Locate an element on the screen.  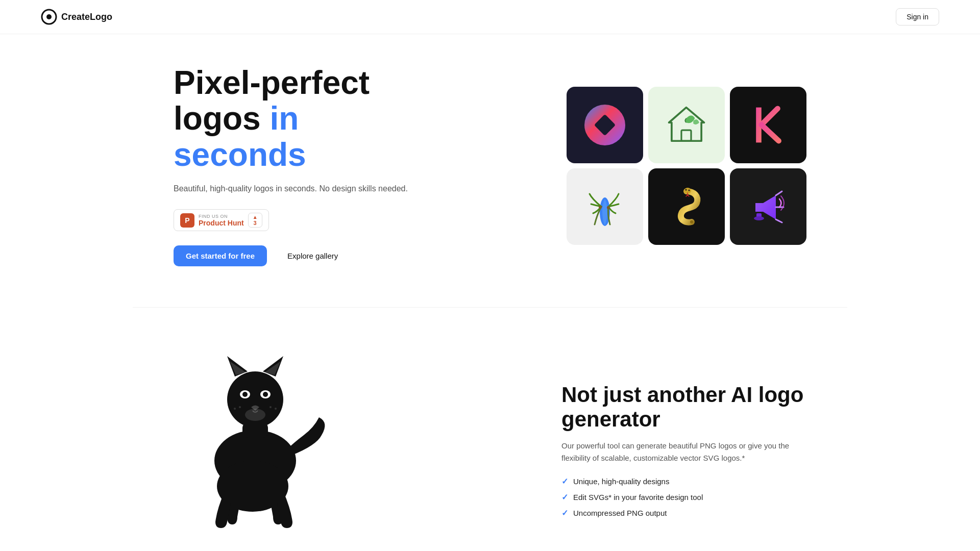
logo: CreateLogo is located at coordinates (77, 17).